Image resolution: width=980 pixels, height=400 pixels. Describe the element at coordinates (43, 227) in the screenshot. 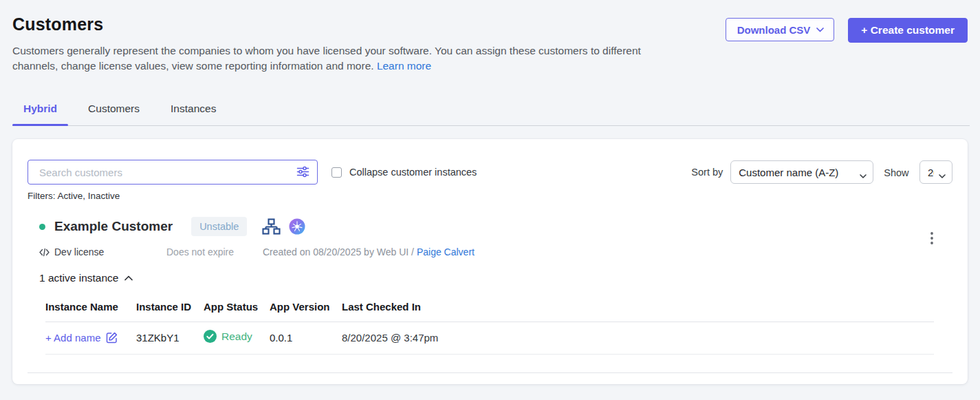

I see `active-status-dot` at that location.